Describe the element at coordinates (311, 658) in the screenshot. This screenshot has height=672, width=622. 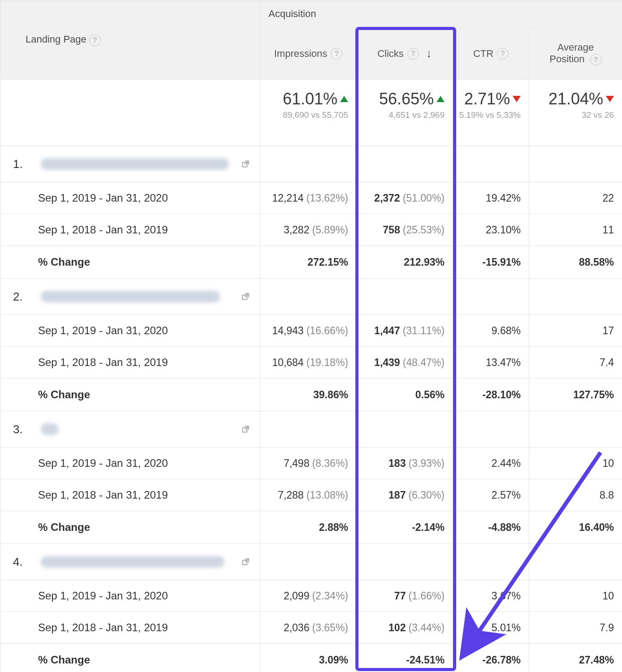
I see `change-row: % Change 3.09% -24.51% -26.78% 27.48%` at that location.